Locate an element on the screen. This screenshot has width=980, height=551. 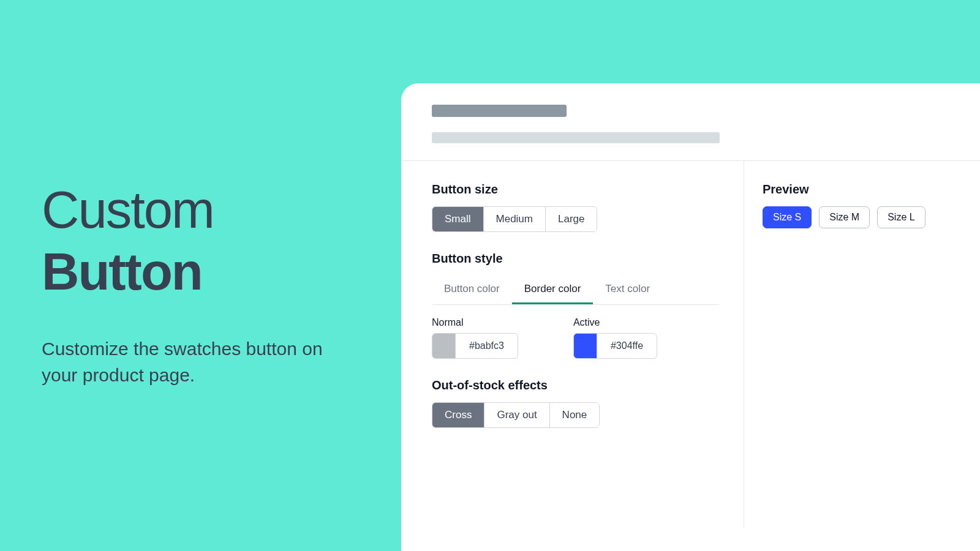
preview-button-size-m: Size M is located at coordinates (844, 217).